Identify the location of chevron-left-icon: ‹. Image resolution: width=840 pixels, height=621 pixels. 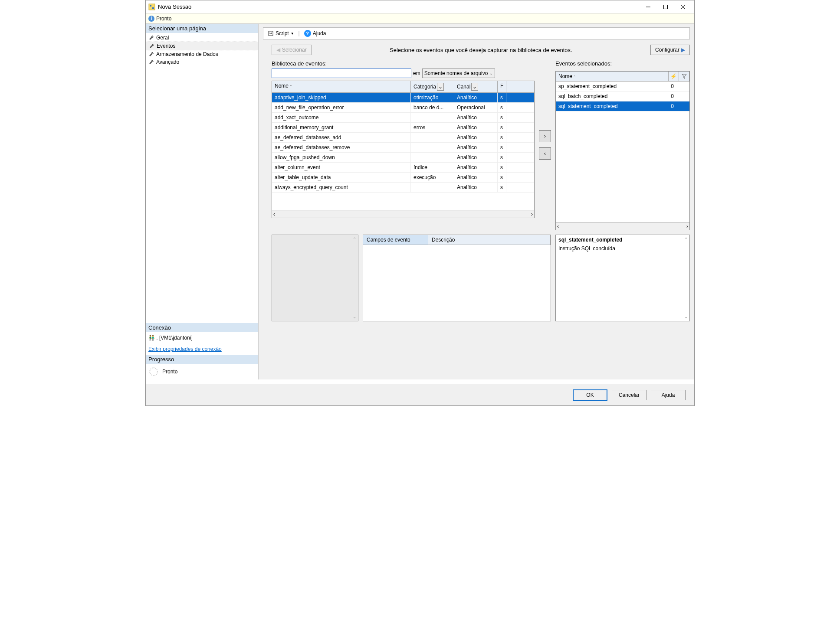
(545, 154).